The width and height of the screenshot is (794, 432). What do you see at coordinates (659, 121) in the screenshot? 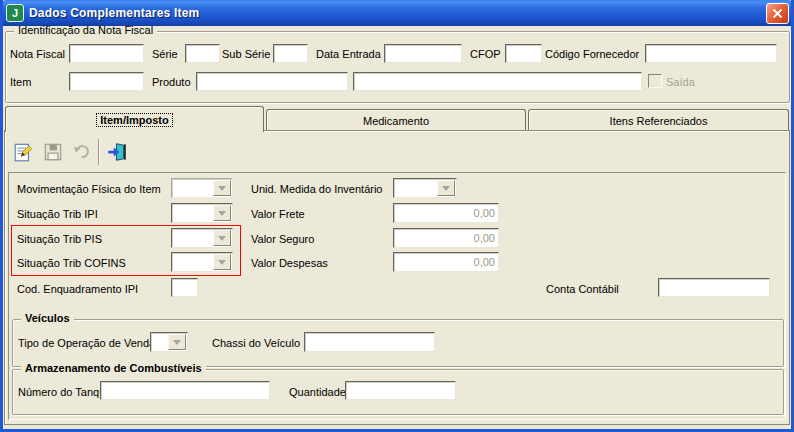
I see `tab-itens-referenciados-label: Itens Referenciados` at bounding box center [659, 121].